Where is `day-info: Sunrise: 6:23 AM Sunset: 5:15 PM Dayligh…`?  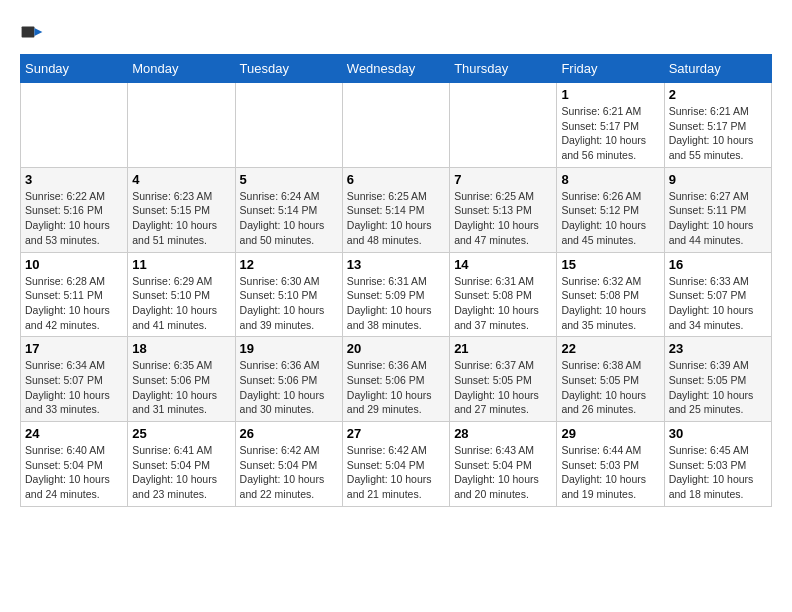
day-info: Sunrise: 6:23 AM Sunset: 5:15 PM Dayligh… is located at coordinates (181, 218).